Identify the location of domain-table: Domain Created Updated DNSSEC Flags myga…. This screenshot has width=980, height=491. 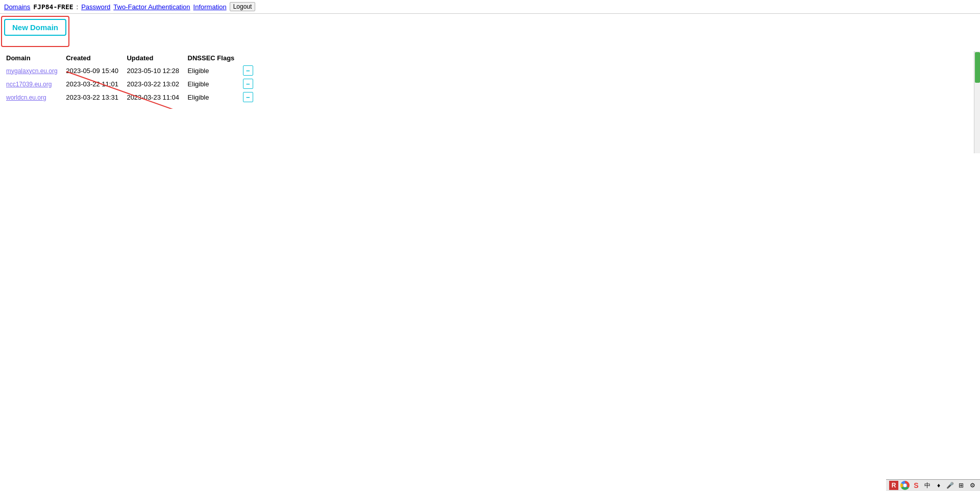
(132, 78).